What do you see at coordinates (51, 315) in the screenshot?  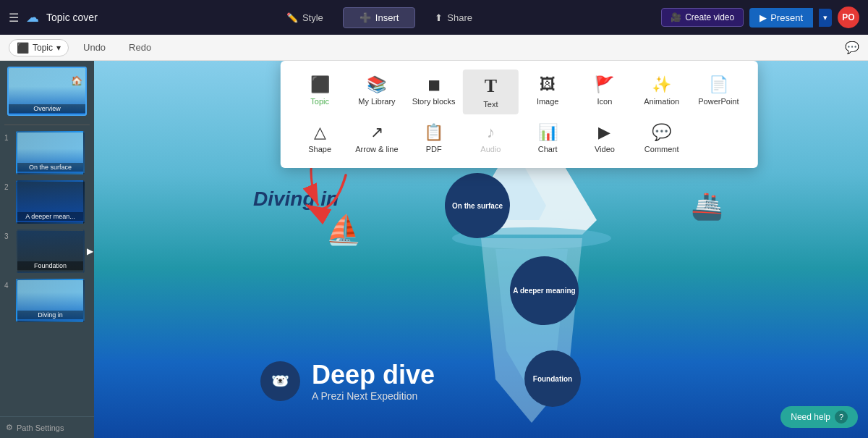 I see `slide-label-4: Diving in` at bounding box center [51, 315].